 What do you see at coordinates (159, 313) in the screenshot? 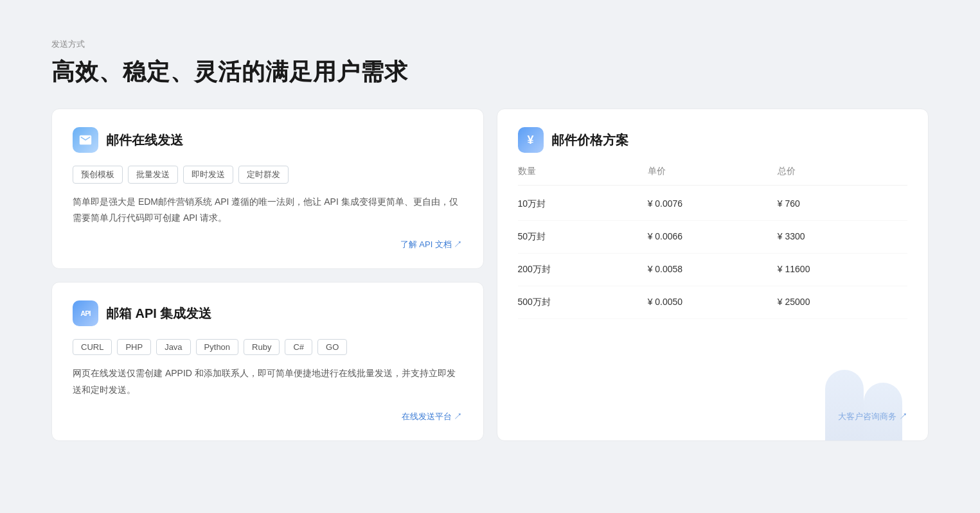
I see `api-card-title: 邮箱 API 集成发送` at bounding box center [159, 313].